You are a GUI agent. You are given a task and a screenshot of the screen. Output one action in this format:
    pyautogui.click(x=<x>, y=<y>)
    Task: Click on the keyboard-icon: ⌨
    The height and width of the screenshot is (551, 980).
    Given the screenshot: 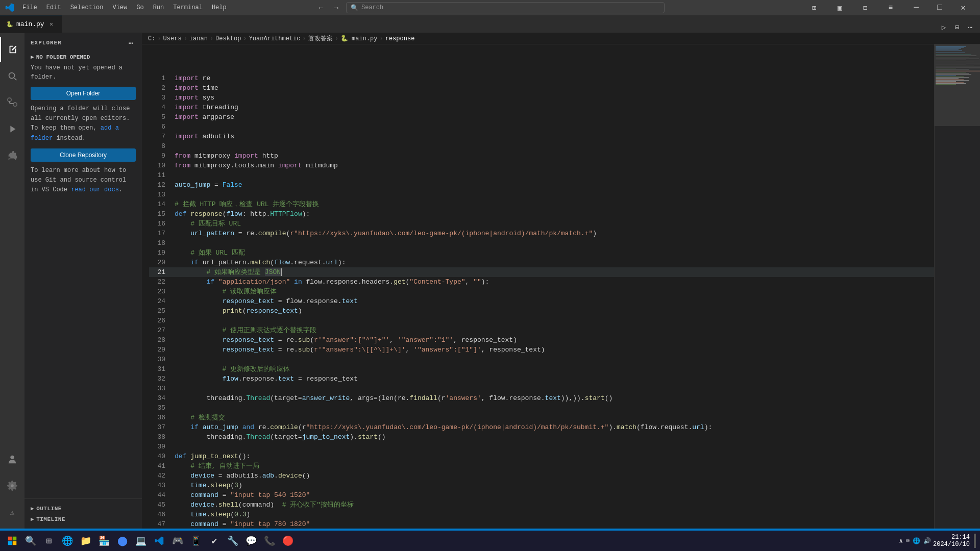 What is the action you would take?
    pyautogui.click(x=908, y=541)
    